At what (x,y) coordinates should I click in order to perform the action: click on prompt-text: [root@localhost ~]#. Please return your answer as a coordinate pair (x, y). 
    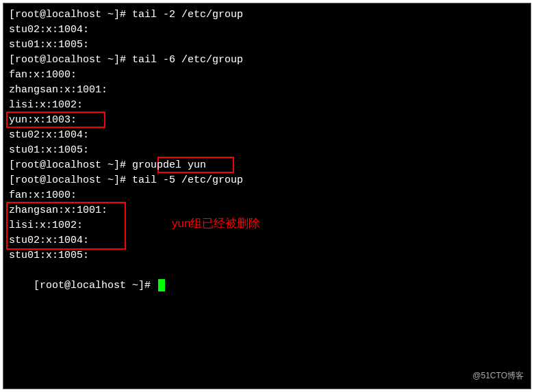
    Looking at the image, I should click on (95, 286).